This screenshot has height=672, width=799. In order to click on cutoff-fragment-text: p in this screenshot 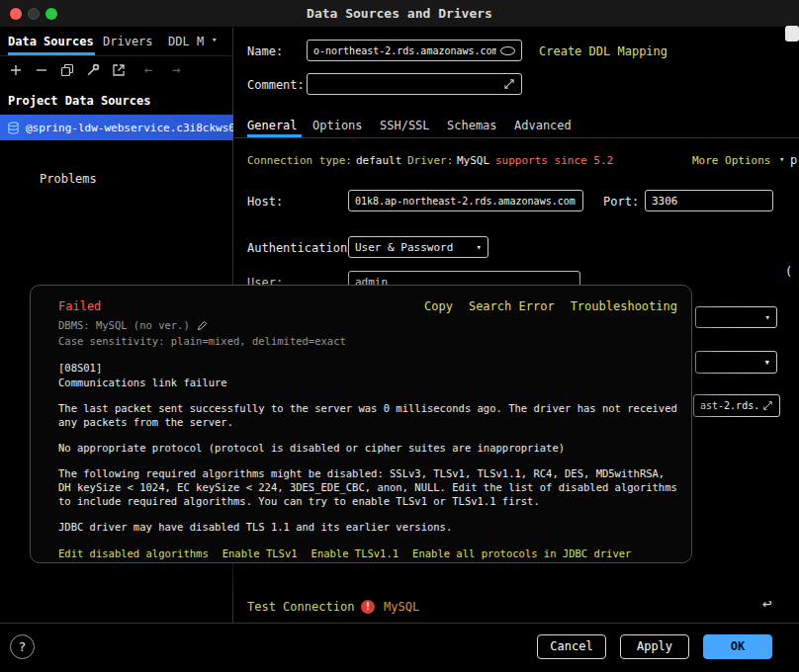, I will do `click(793, 160)`.